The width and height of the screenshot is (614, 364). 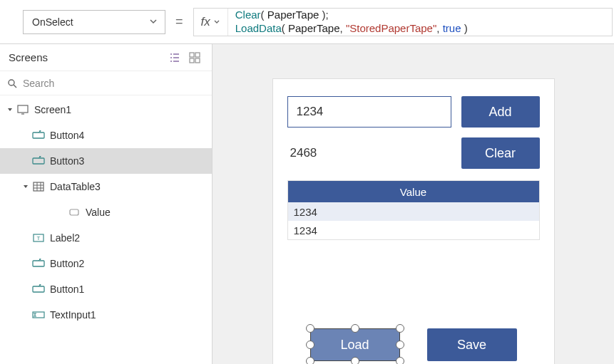 I want to click on screens-header: Screens, so click(x=106, y=58).